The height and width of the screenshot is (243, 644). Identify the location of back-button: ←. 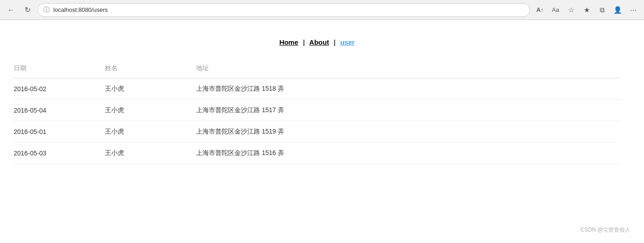
(11, 10).